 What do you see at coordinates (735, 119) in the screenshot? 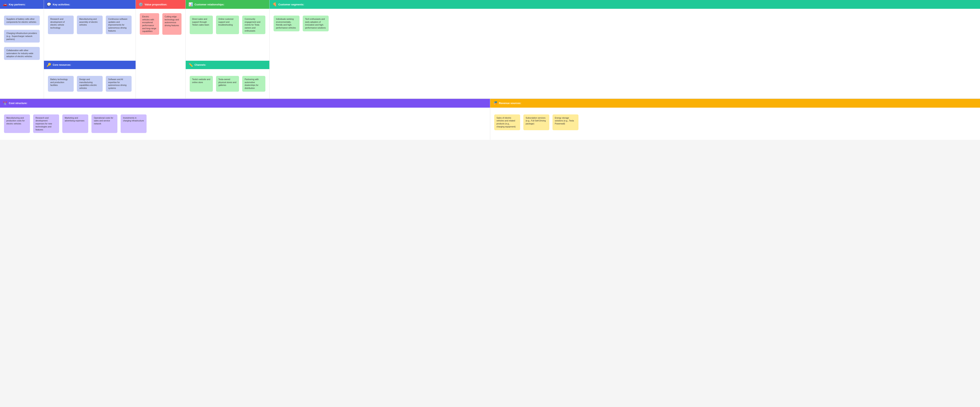
I see `revenue-sources-panel: 🎏 Revenue sources: Sales of electric veh…` at bounding box center [735, 119].